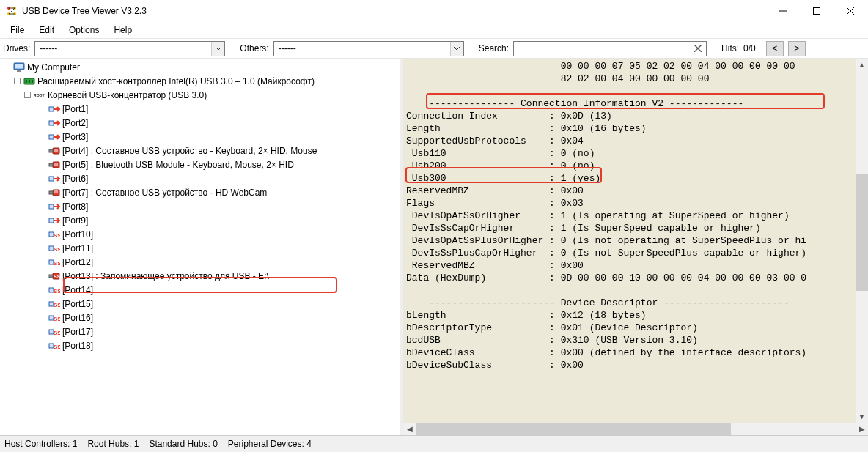 This screenshot has width=868, height=452. I want to click on hits-value: 0/0, so click(749, 48).